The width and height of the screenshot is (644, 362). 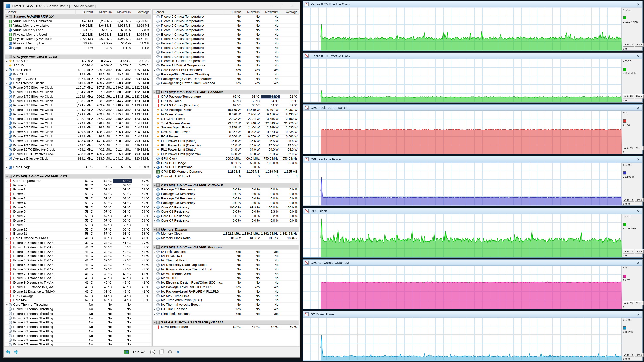 What do you see at coordinates (226, 137) in the screenshot?
I see `sensor-row: PCH Power0.056 W0.056 W0.147 W0.083 W` at bounding box center [226, 137].